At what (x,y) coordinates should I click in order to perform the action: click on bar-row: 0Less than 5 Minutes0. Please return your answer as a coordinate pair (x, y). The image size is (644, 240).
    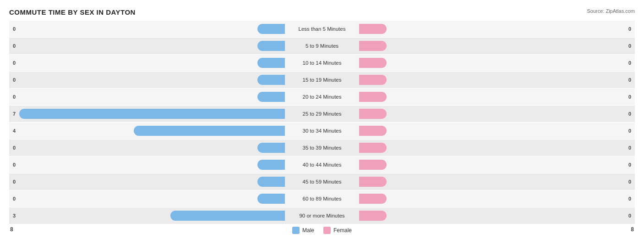
    Looking at the image, I should click on (322, 29).